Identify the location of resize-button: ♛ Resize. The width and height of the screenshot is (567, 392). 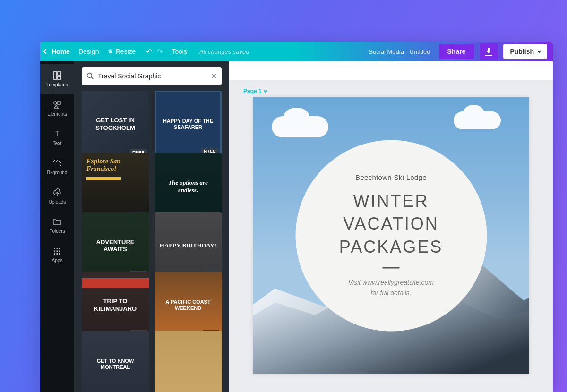
(122, 51).